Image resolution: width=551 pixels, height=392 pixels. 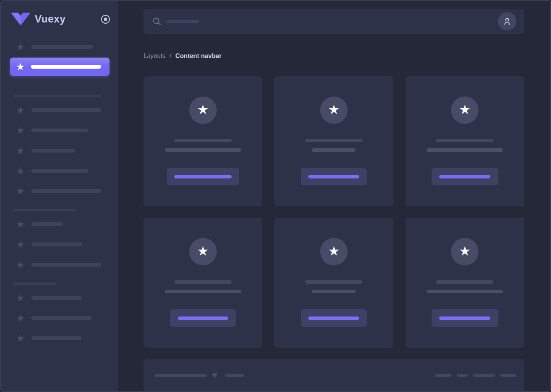 What do you see at coordinates (60, 67) in the screenshot?
I see `sidebar-item-active: ★` at bounding box center [60, 67].